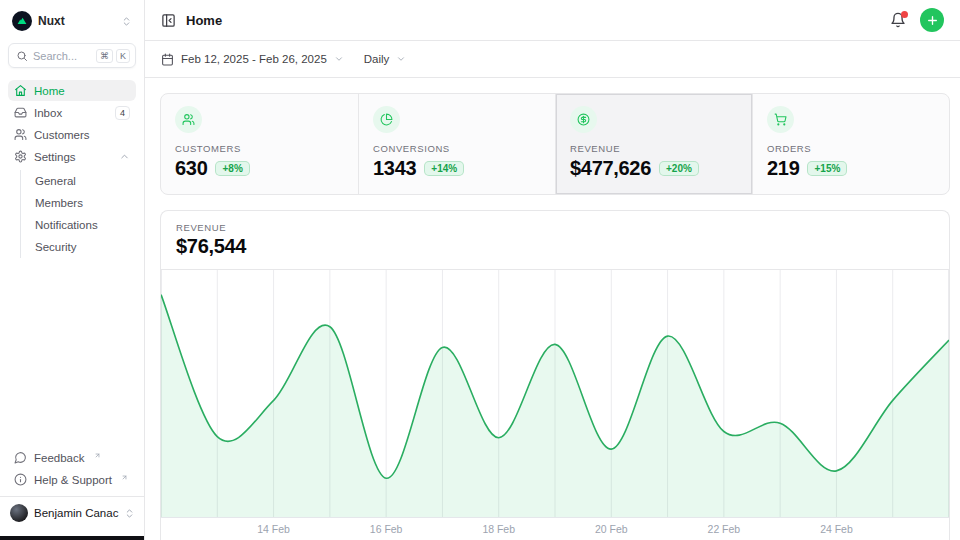 This screenshot has width=960, height=540. Describe the element at coordinates (22, 21) in the screenshot. I see `nuxt-logo-icon` at that location.